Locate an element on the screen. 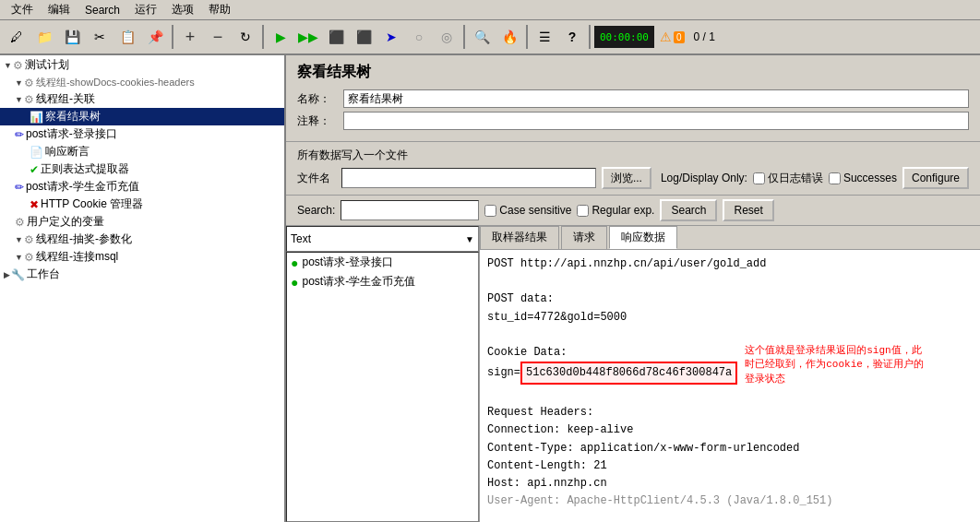 The width and height of the screenshot is (980, 522). run-btn: ▶ is located at coordinates (281, 37).